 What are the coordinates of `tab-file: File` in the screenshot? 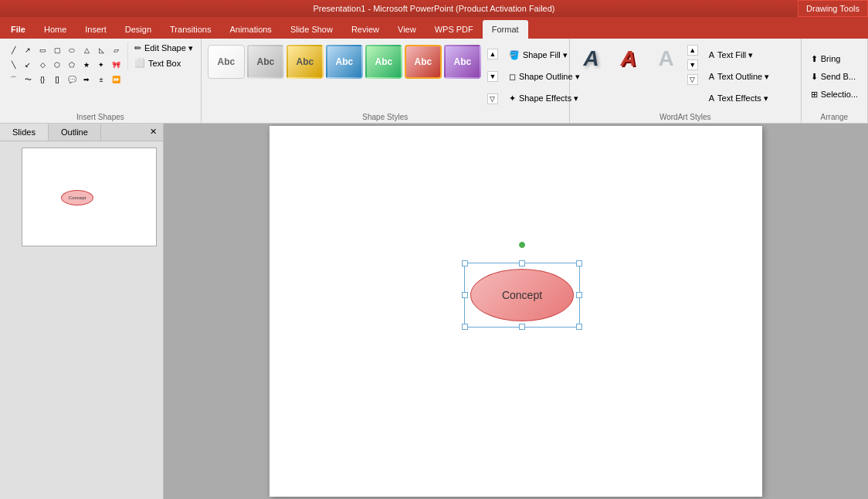 It's located at (19, 29).